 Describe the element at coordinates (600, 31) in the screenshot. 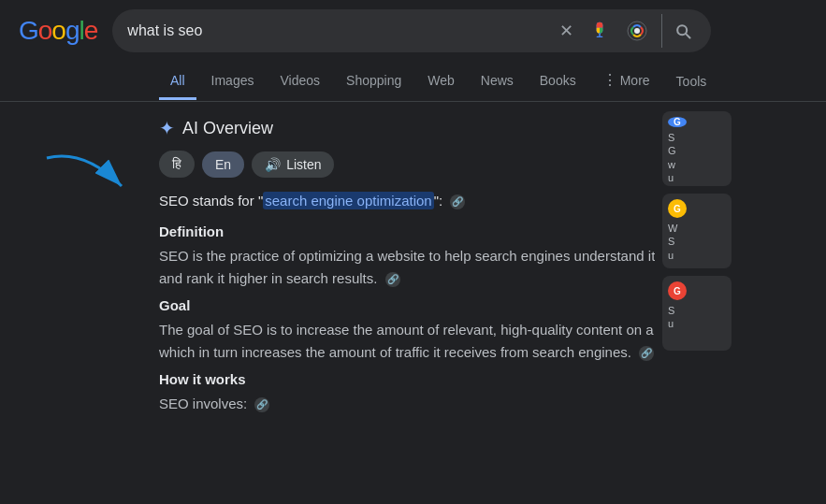

I see `voice-search-button` at that location.